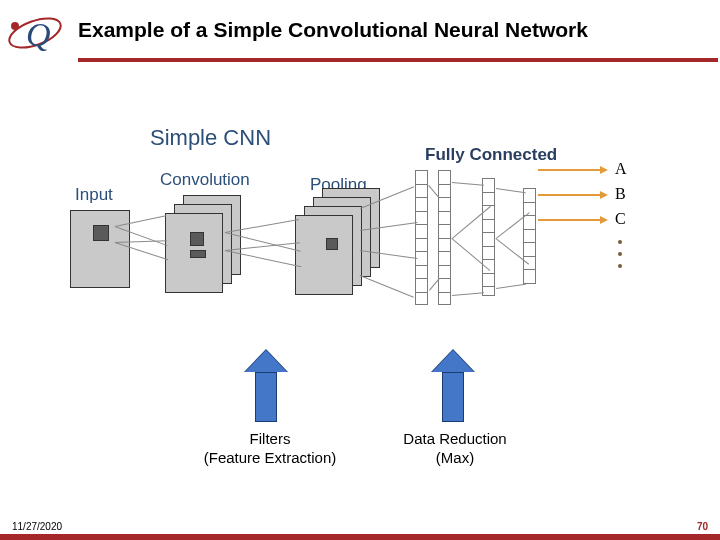  What do you see at coordinates (491, 155) in the screenshot?
I see `label-fully-connected: Fully Connected` at bounding box center [491, 155].